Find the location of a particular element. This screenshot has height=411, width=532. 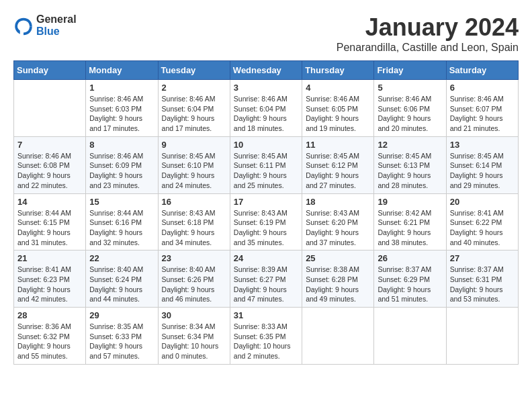

daylight-info: Daylight: 9 hours and 38 minutes. is located at coordinates (410, 238).